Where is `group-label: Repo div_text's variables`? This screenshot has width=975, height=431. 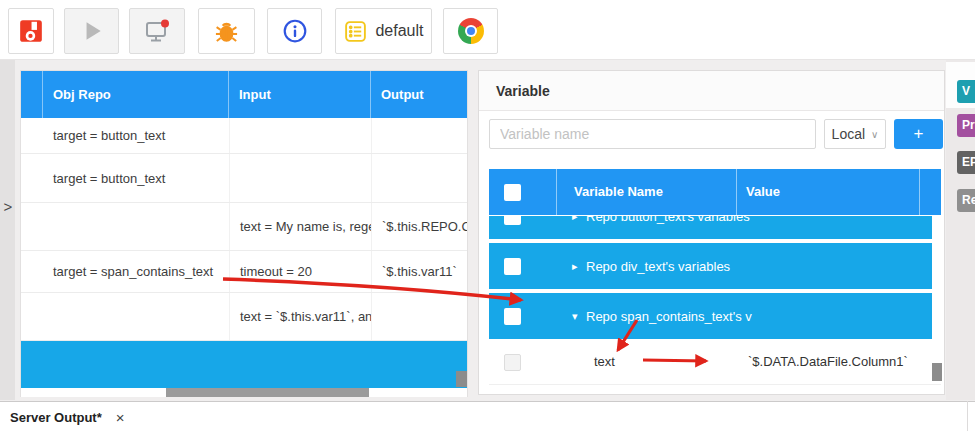
group-label: Repo div_text's variables is located at coordinates (658, 266).